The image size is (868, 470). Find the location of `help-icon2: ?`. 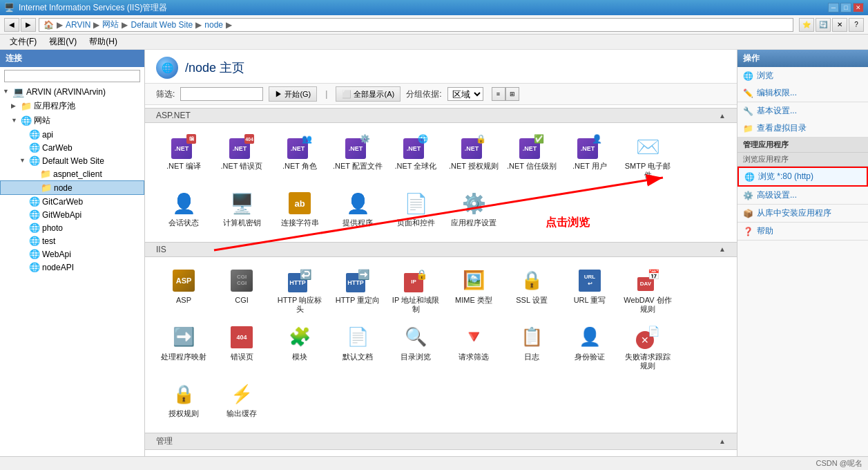

help-icon2: ? is located at coordinates (856, 25).